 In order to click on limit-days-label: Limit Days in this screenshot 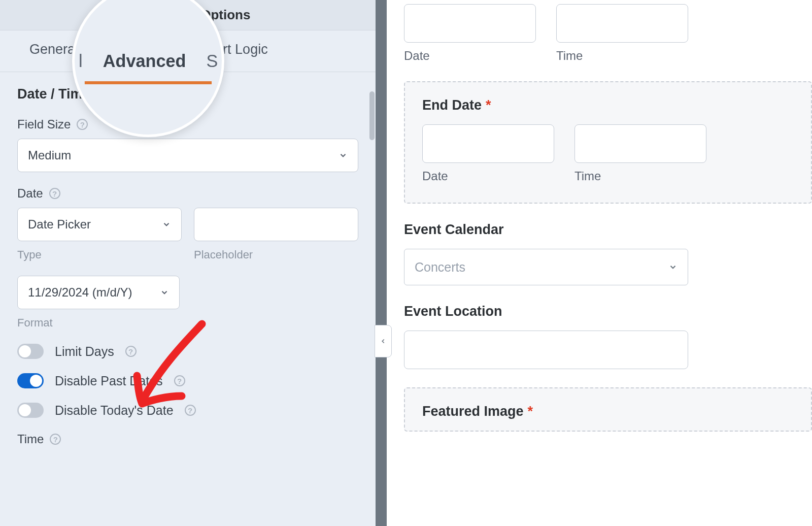, I will do `click(84, 351)`.